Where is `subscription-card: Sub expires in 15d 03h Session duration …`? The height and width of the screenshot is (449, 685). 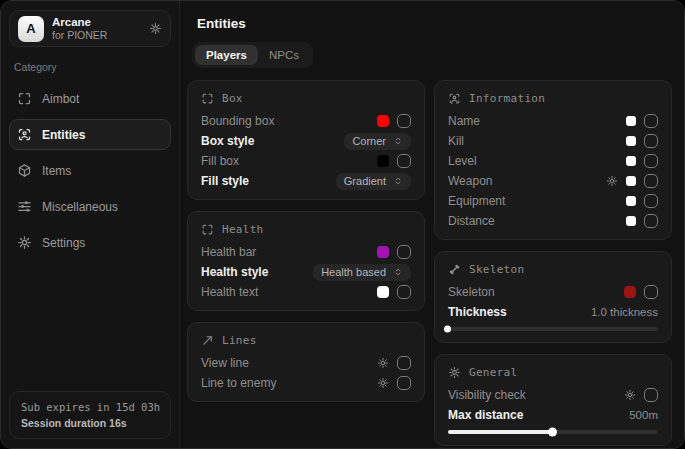
subscription-card: Sub expires in 15d 03h Session duration … is located at coordinates (90, 415).